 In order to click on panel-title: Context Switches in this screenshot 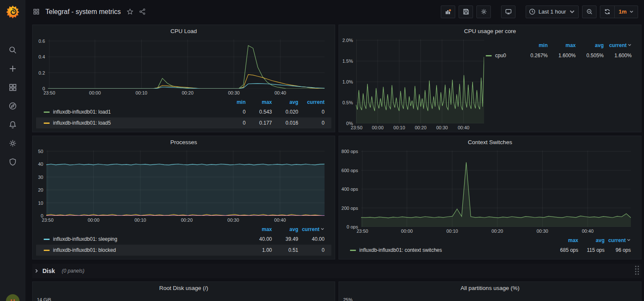, I will do `click(490, 141)`.